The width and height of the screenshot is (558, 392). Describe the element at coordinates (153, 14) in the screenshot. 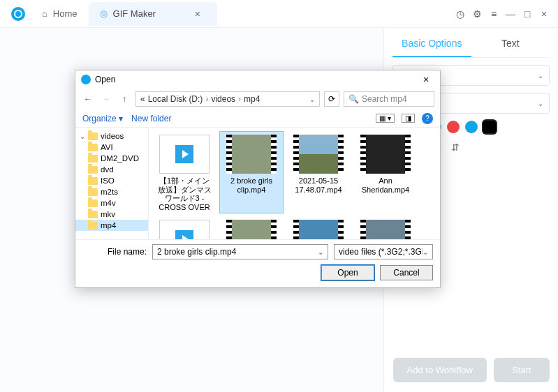

I see `tab-gif-maker: ◎ GIF Maker ×` at that location.